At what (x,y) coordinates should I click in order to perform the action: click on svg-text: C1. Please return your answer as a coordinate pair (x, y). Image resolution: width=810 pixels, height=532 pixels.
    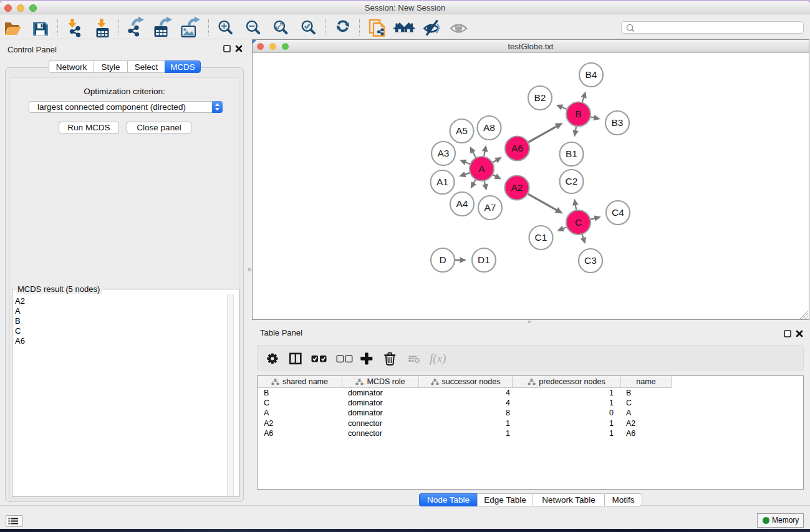
    Looking at the image, I should click on (541, 237).